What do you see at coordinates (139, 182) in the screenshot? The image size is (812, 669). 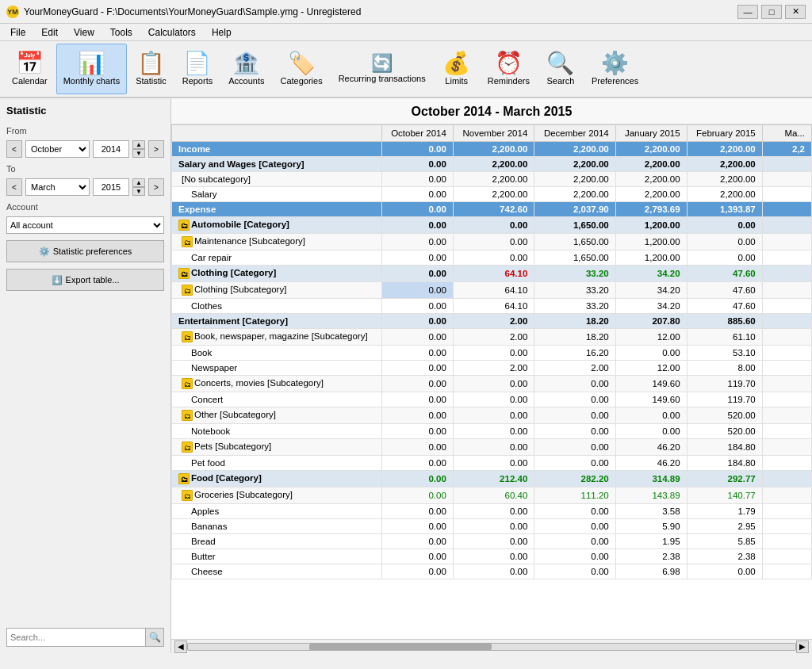 I see `to-year-up: ▲` at bounding box center [139, 182].